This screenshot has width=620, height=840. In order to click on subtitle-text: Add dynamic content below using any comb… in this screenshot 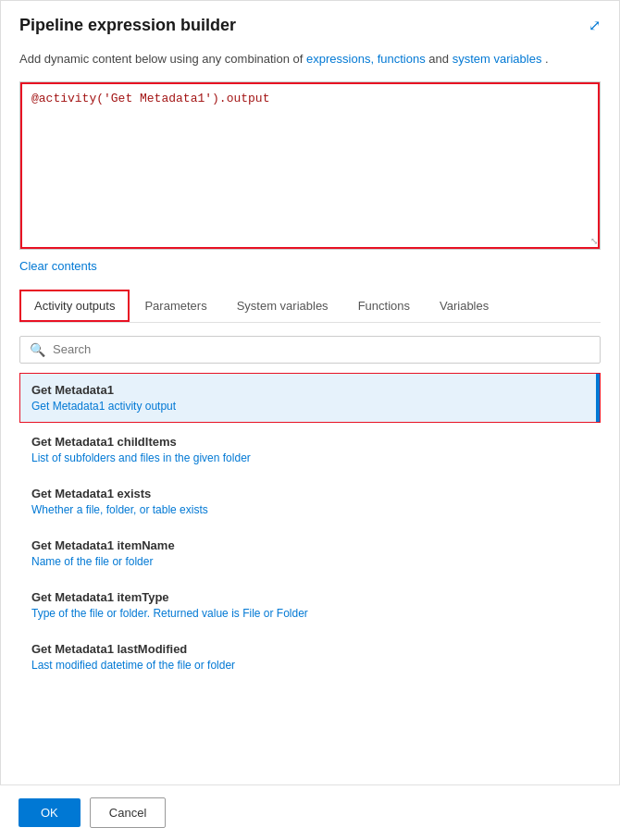, I will do `click(163, 59)`.